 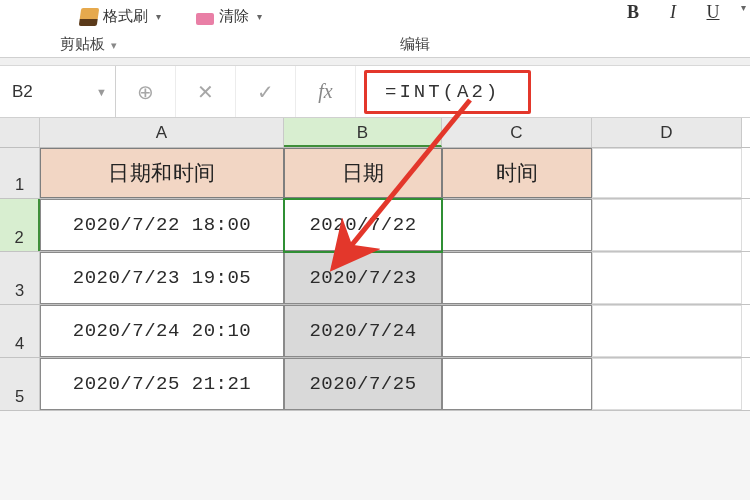 I want to click on column-headers: A B C D, so click(x=375, y=133).